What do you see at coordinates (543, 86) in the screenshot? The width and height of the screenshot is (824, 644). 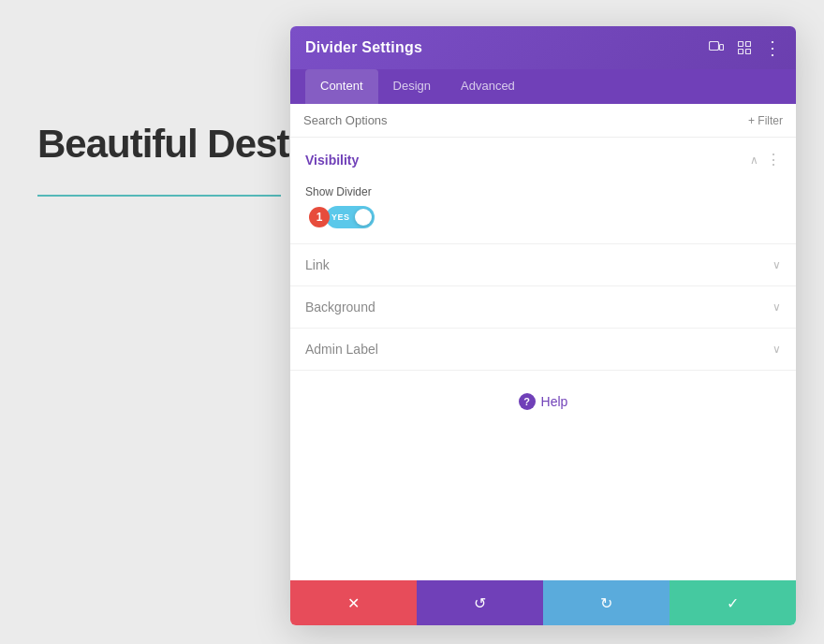 I see `panel-tabs: Content Design Advanced` at bounding box center [543, 86].